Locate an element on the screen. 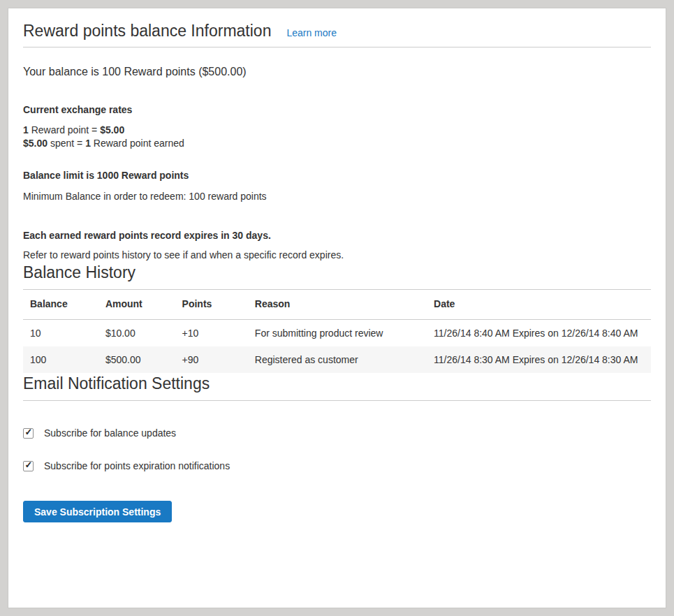  table-column-header: Balance is located at coordinates (61, 305).